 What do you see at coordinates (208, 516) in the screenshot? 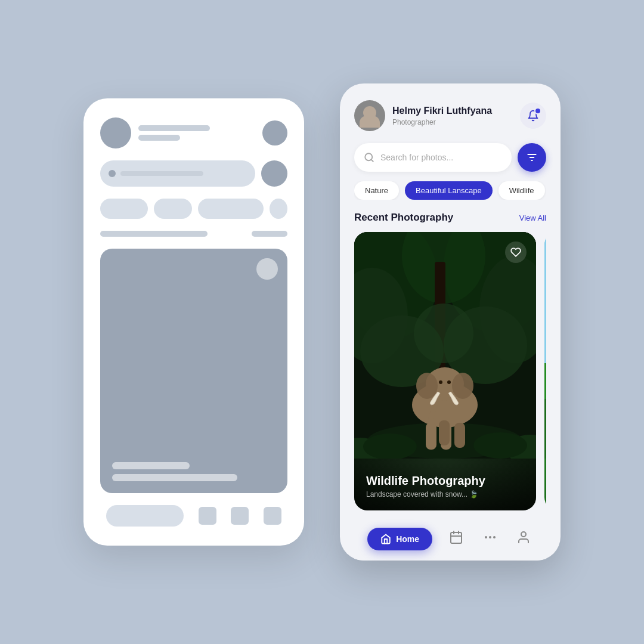
I see `wf-nav-calendar-icon` at bounding box center [208, 516].